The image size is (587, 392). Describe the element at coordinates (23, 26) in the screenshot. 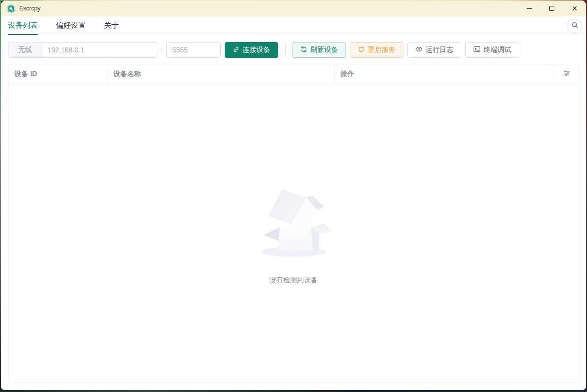

I see `tab-device-list: 设备列表` at that location.